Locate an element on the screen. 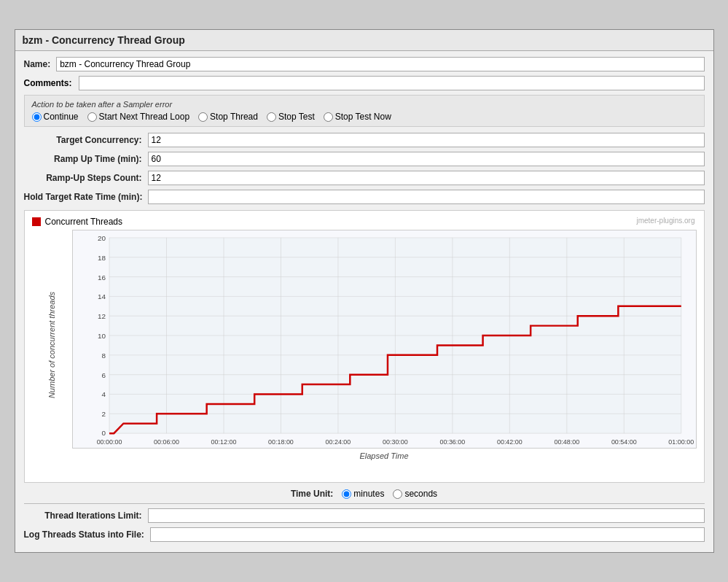 The height and width of the screenshot is (582, 728). svg-text: 00:36:00 is located at coordinates (452, 442).